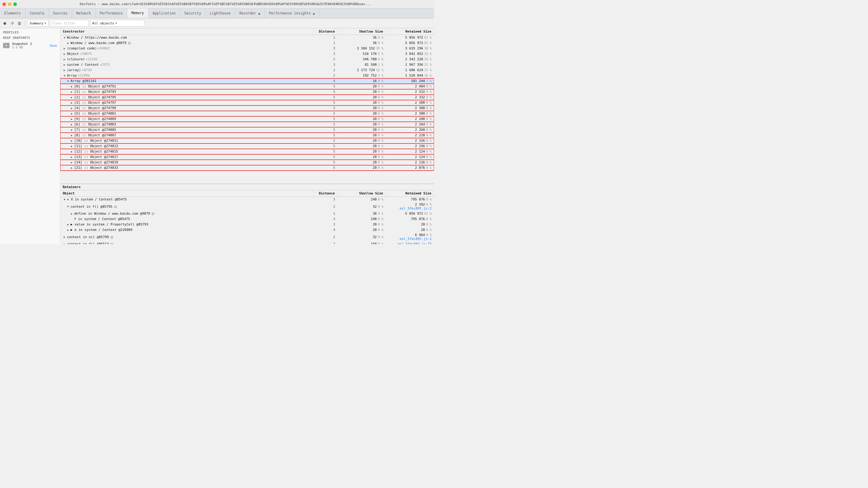 This screenshot has height=488, width=868. I want to click on snapshot-item: Snapshot 1 9.6 MB Save, so click(30, 45).